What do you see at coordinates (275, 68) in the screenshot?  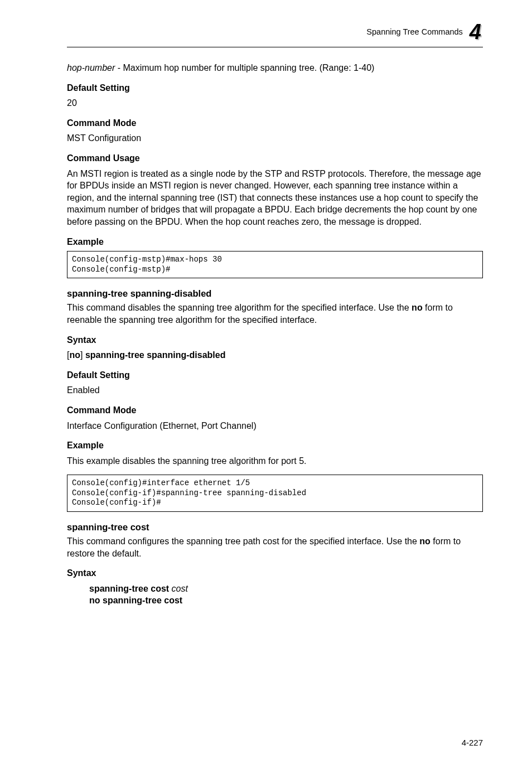 I see `param-description: hop-number - Maximum hop number for mult…` at bounding box center [275, 68].